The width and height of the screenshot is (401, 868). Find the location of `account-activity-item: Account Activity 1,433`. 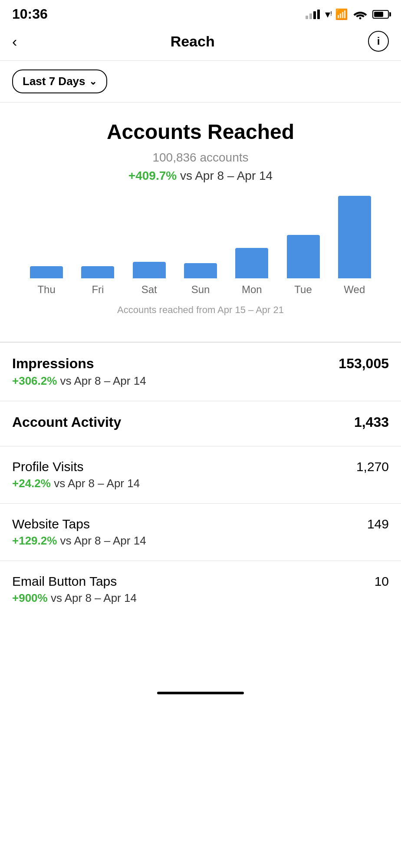

account-activity-item: Account Activity 1,433 is located at coordinates (200, 423).